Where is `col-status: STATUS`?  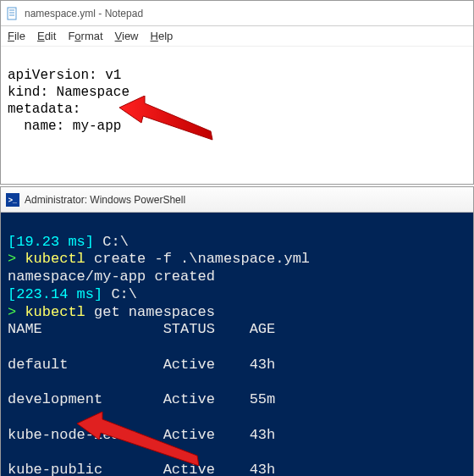 col-status: STATUS is located at coordinates (207, 330).